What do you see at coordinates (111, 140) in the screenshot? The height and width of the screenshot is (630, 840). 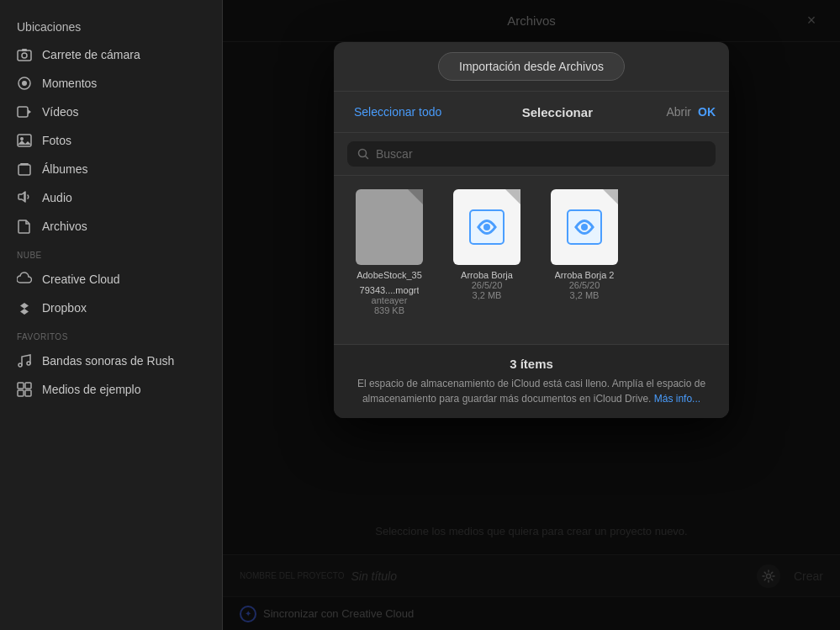 I see `sidebar-item-photos: Fotos` at bounding box center [111, 140].